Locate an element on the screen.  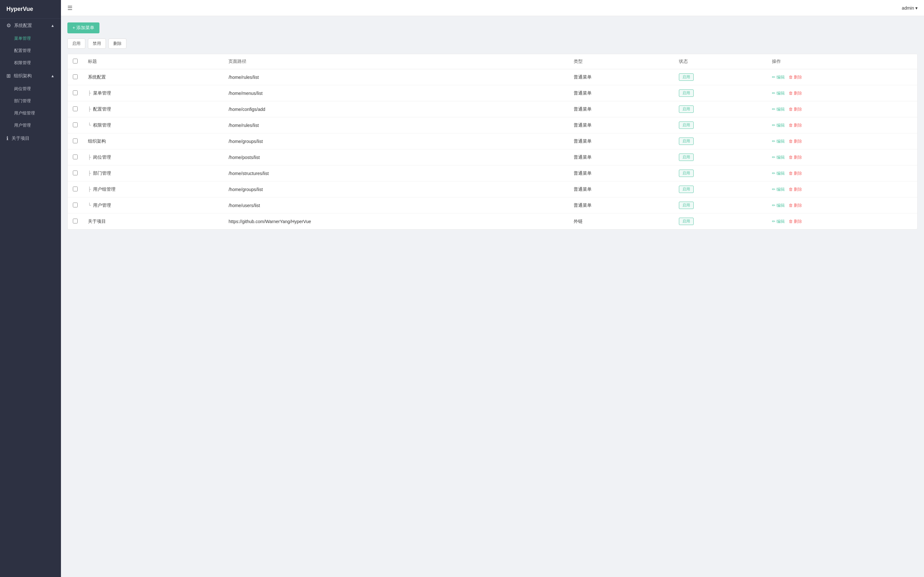
info-icon: ℹ is located at coordinates (8, 138).